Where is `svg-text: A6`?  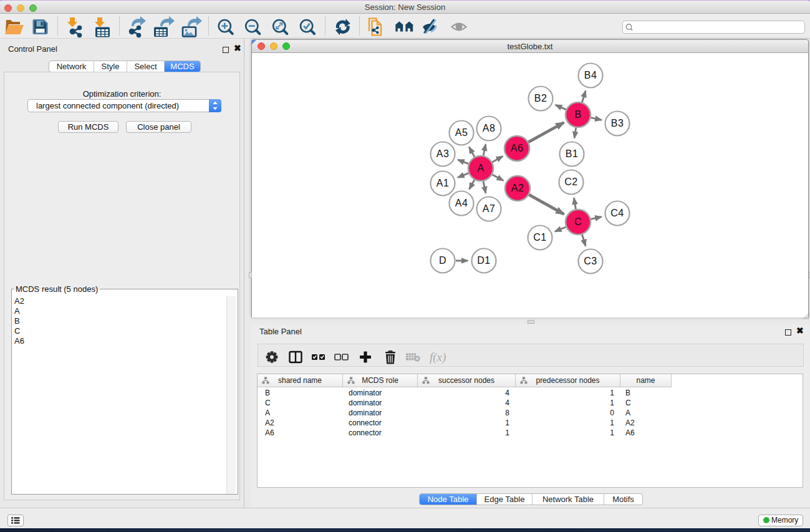 svg-text: A6 is located at coordinates (518, 148).